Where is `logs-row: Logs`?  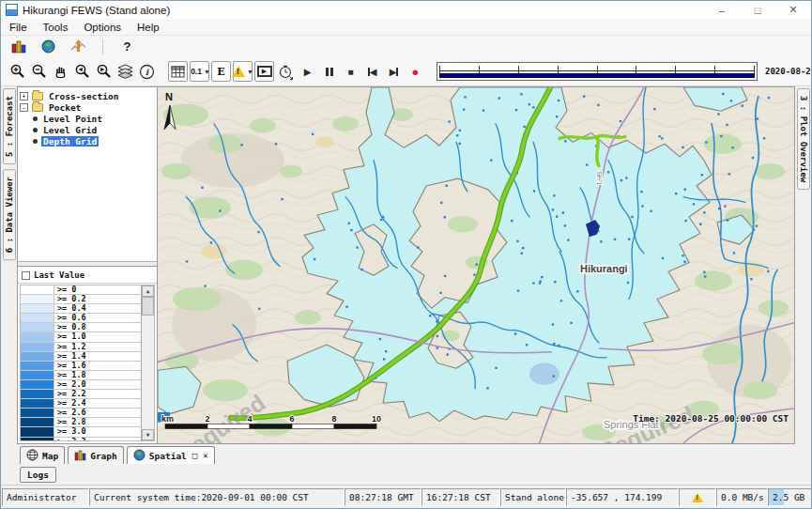 logs-row: Logs is located at coordinates (406, 475).